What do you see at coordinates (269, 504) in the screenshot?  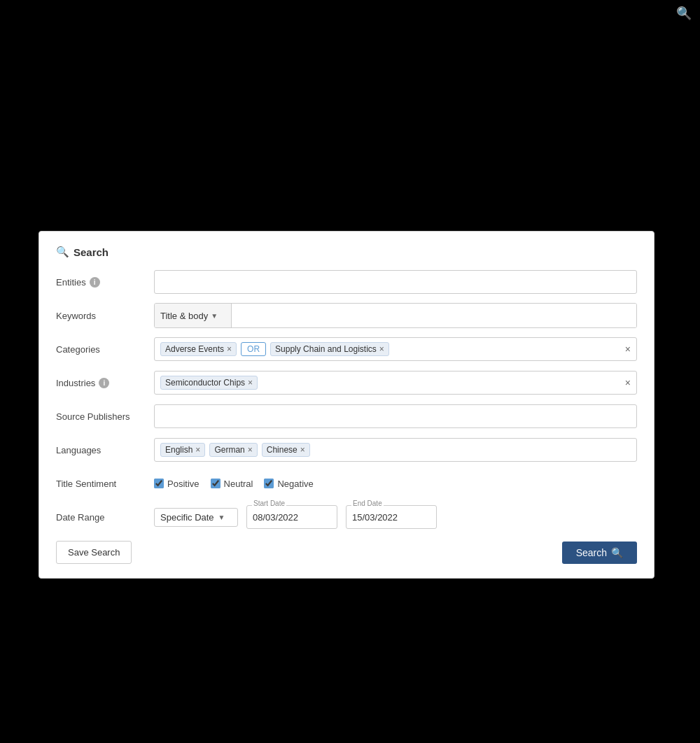 I see `start-date-label: Start Date` at bounding box center [269, 504].